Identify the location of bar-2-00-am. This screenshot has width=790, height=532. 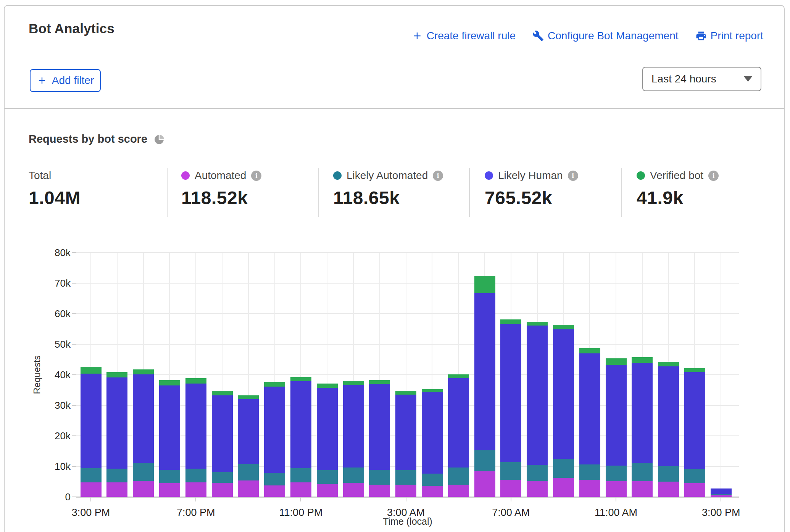
(379, 438).